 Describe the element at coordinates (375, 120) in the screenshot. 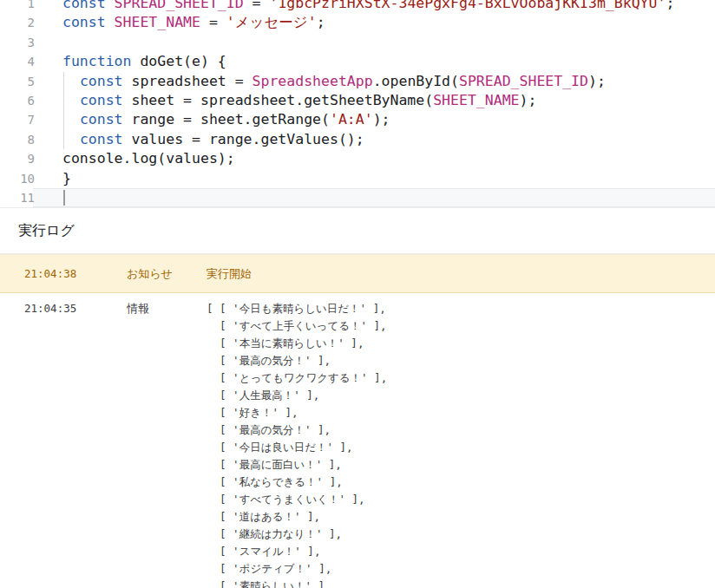

I see `code-text: const range = sheet.getRange('A:A');` at that location.